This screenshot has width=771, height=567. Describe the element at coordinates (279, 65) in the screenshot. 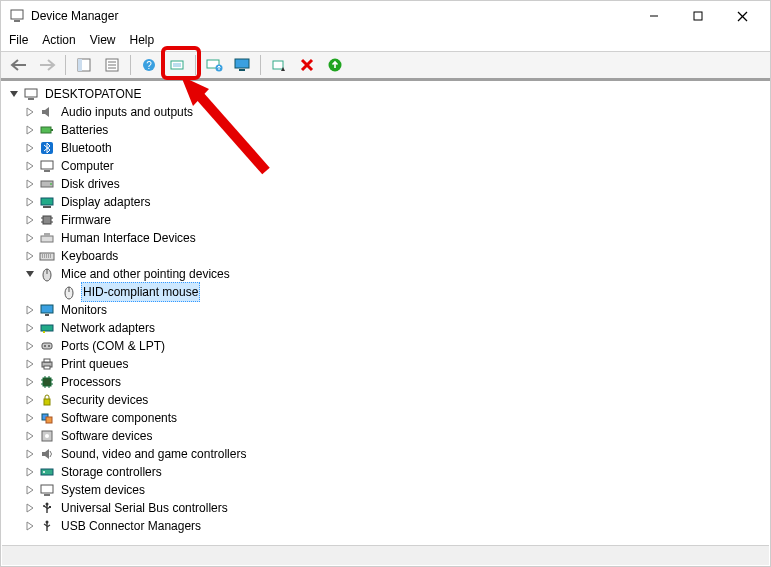

I see `disable-device-button` at that location.